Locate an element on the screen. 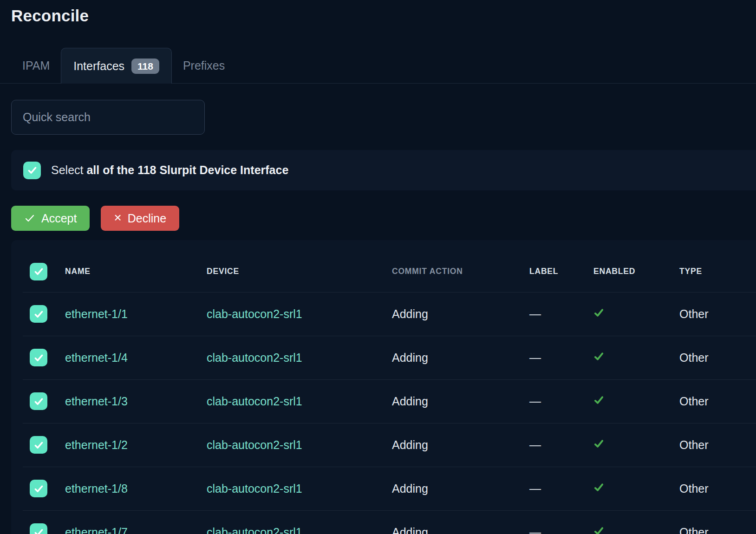  table-header-row: NAME DEVICE COMMIT ACTION LABEL ENABLED … is located at coordinates (389, 272).